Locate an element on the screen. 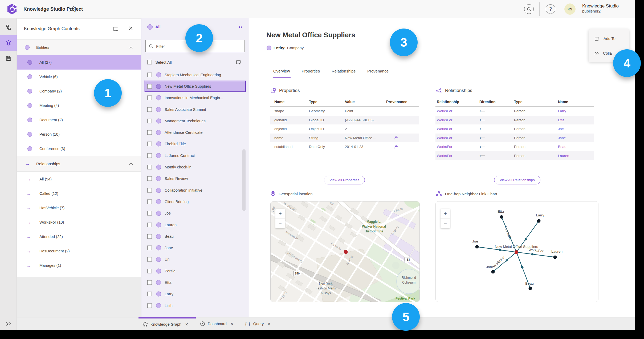  related-entity-name: Etta is located at coordinates (576, 120).